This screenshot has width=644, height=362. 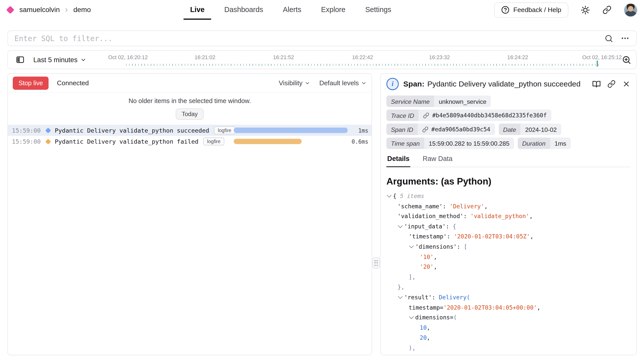 What do you see at coordinates (585, 10) in the screenshot?
I see `sun-icon` at bounding box center [585, 10].